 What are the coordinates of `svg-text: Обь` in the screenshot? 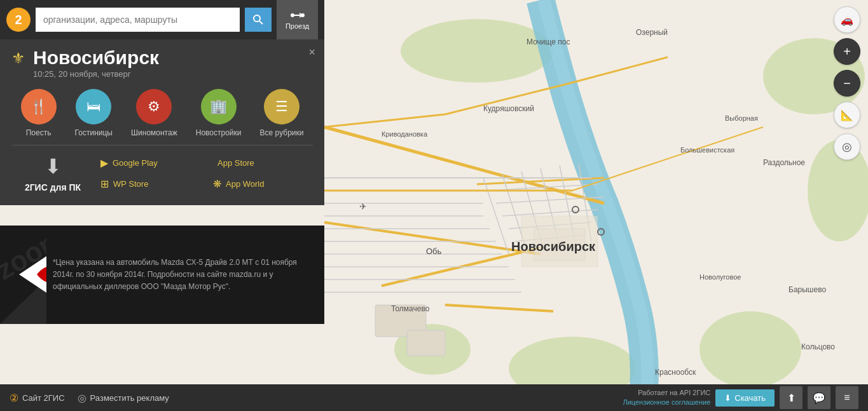 It's located at (434, 252).